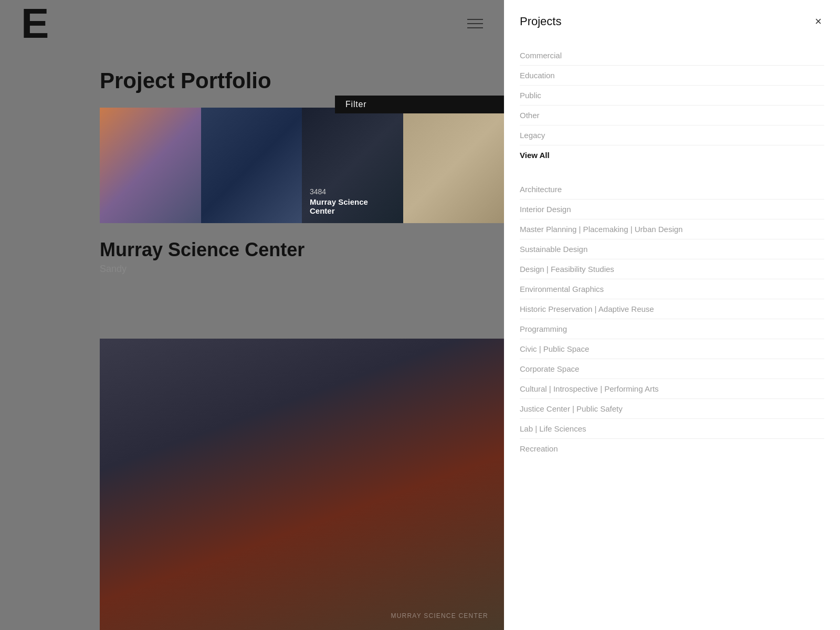  I want to click on sidebar-item-civic-public-space: Civic | Public Space, so click(672, 349).